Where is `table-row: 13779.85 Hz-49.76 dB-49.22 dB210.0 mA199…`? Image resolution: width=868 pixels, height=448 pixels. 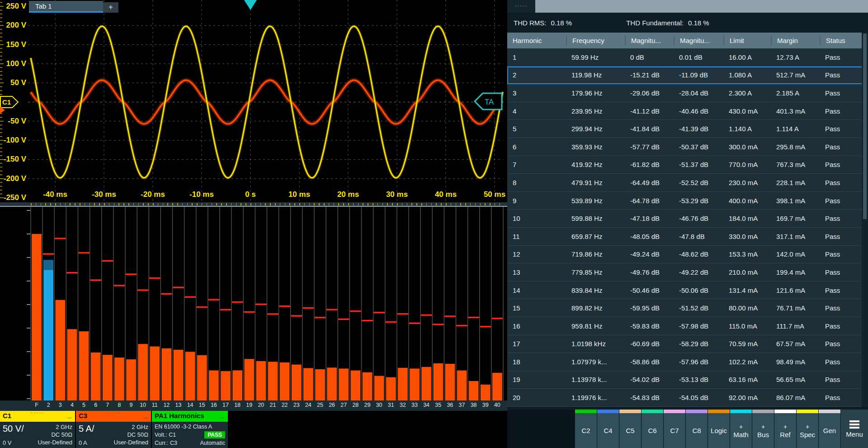 table-row: 13779.85 Hz-49.76 dB-49.22 dB210.0 mA199… is located at coordinates (688, 272).